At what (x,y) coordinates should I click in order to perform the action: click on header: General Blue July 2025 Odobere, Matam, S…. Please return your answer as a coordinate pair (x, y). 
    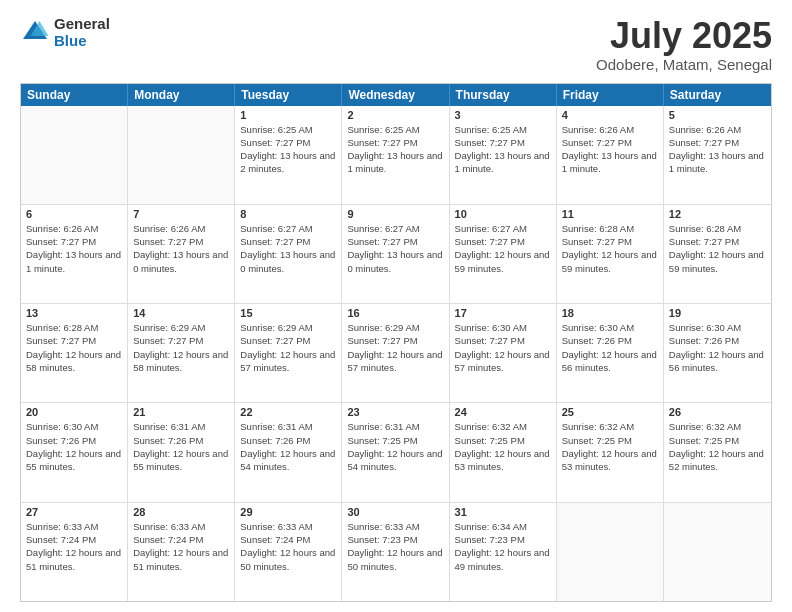
    Looking at the image, I should click on (396, 44).